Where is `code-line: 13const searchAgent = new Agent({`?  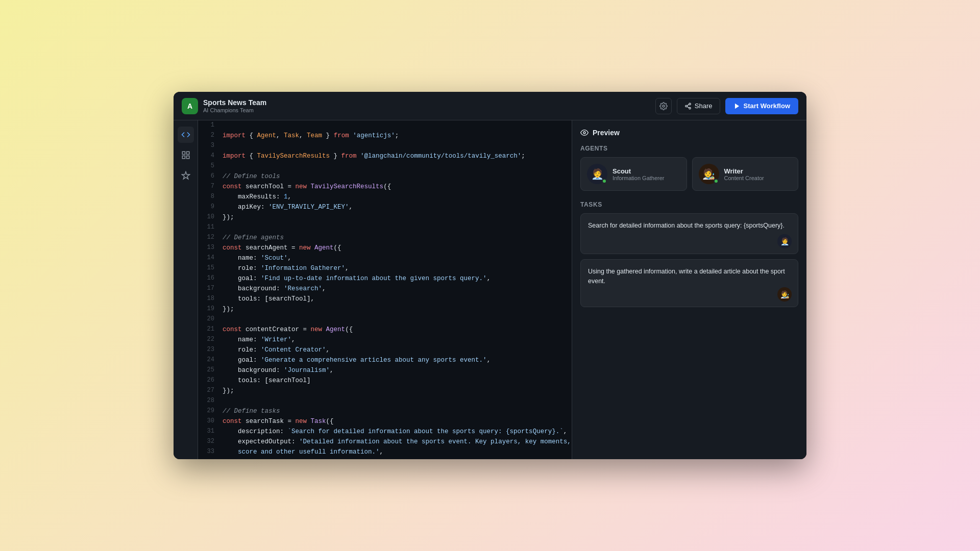 code-line: 13const searchAgent = new Agent({ is located at coordinates (385, 248).